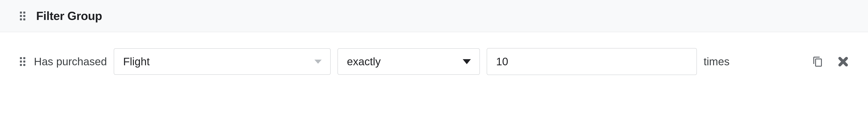 Image resolution: width=868 pixels, height=124 pixels. What do you see at coordinates (818, 61) in the screenshot?
I see `copy-icon` at bounding box center [818, 61].